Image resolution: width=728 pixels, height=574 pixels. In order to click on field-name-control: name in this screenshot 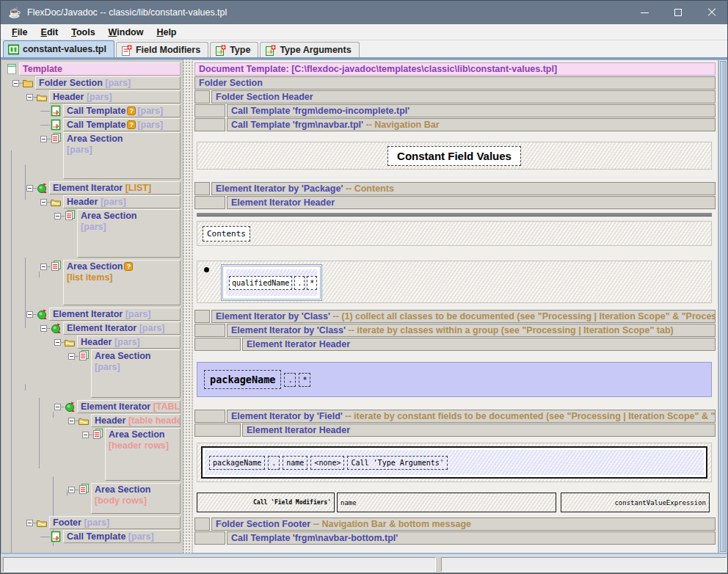, I will do `click(295, 462)`.